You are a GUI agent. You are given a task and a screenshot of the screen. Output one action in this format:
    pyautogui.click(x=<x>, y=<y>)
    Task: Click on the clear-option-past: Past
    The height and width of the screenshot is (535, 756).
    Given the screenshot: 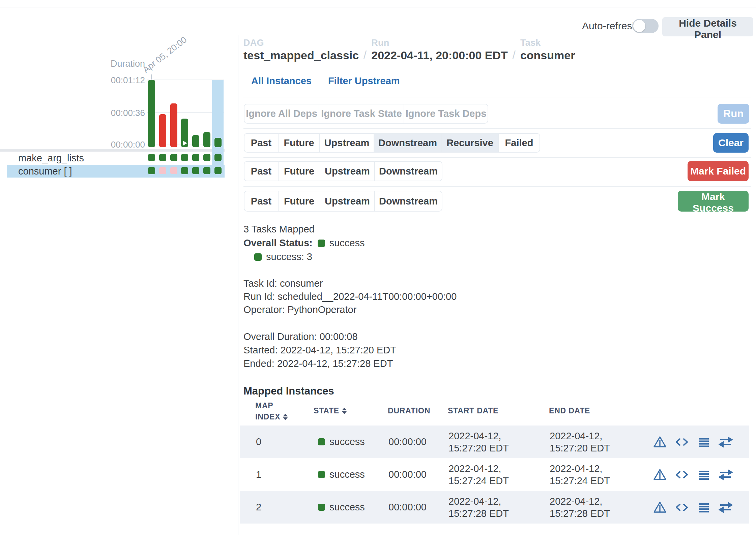 What is the action you would take?
    pyautogui.click(x=262, y=143)
    